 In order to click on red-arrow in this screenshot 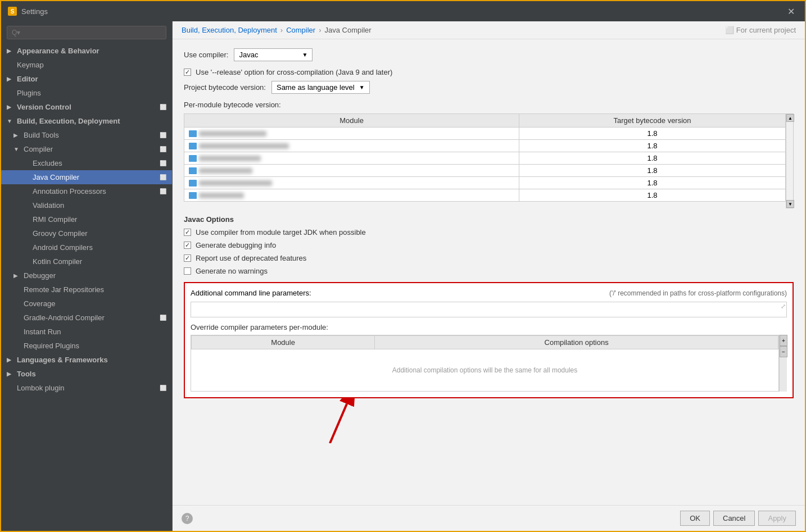, I will do `click(330, 421)`.